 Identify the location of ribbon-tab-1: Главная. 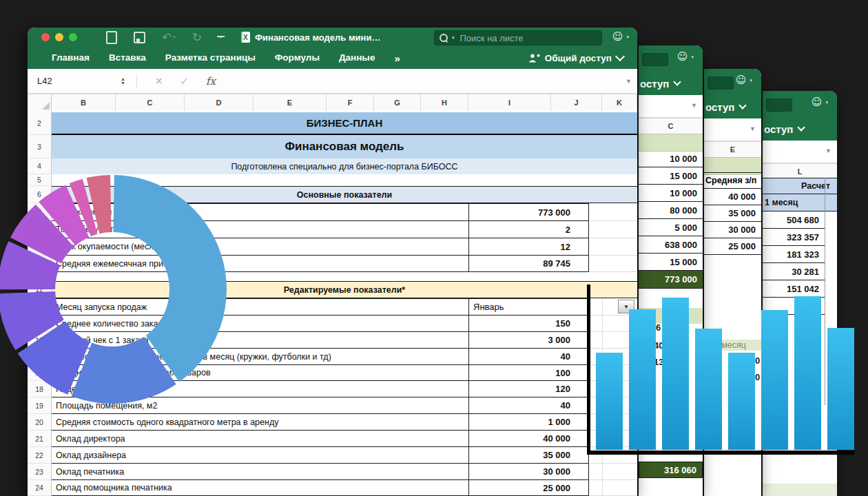
(70, 58).